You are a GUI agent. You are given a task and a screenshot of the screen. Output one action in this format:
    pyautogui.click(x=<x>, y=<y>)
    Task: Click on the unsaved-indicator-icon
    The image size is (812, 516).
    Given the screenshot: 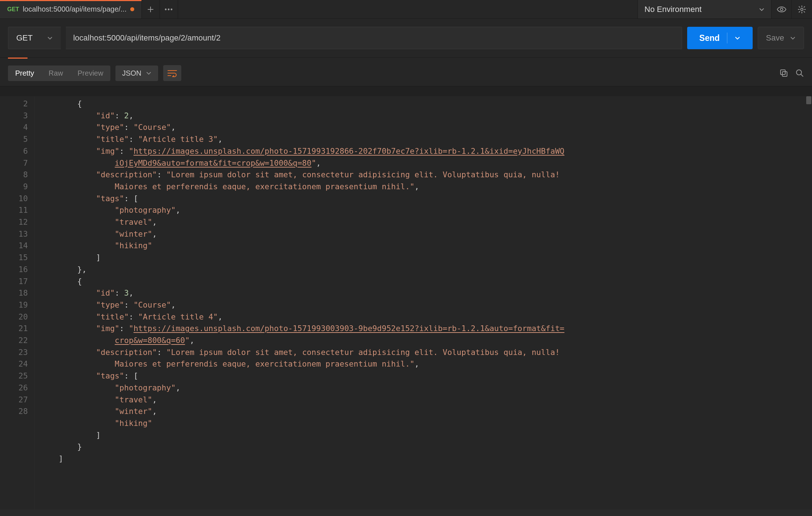 What is the action you would take?
    pyautogui.click(x=132, y=9)
    